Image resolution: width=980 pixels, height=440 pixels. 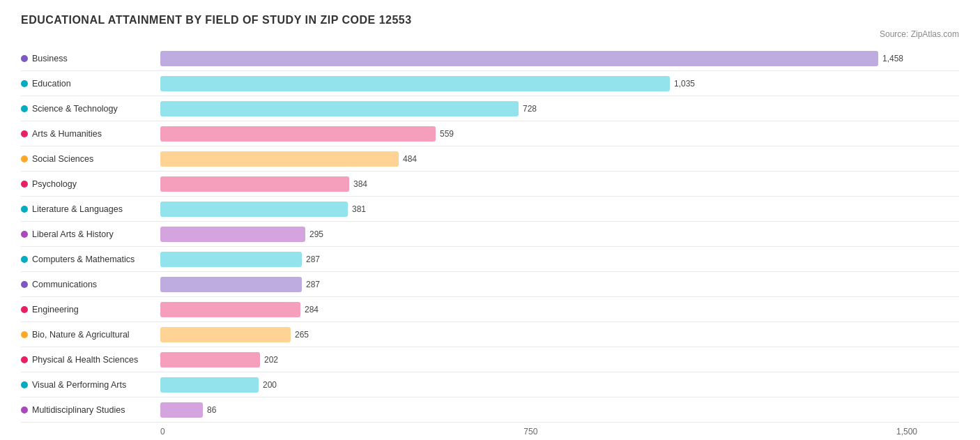 What do you see at coordinates (91, 310) in the screenshot?
I see `bar-label: Engineering` at bounding box center [91, 310].